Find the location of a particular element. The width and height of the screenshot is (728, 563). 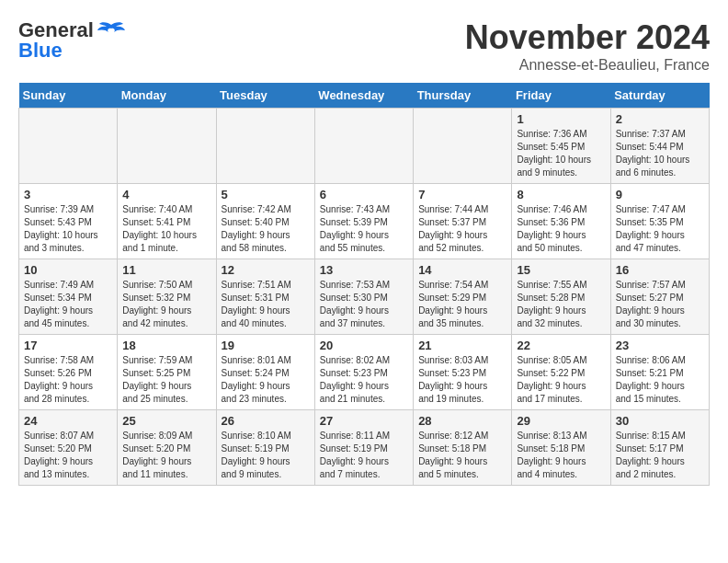

calendar-cell: 2Sunrise: 7:37 AM Sunset: 5:44 PM Daylig… is located at coordinates (660, 146).